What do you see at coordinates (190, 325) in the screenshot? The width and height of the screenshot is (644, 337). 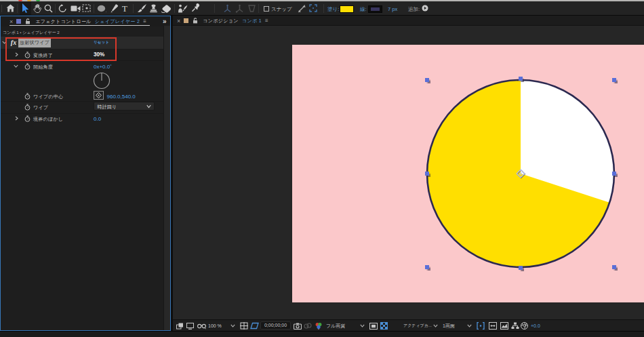 I see `main-viewer-button` at bounding box center [190, 325].